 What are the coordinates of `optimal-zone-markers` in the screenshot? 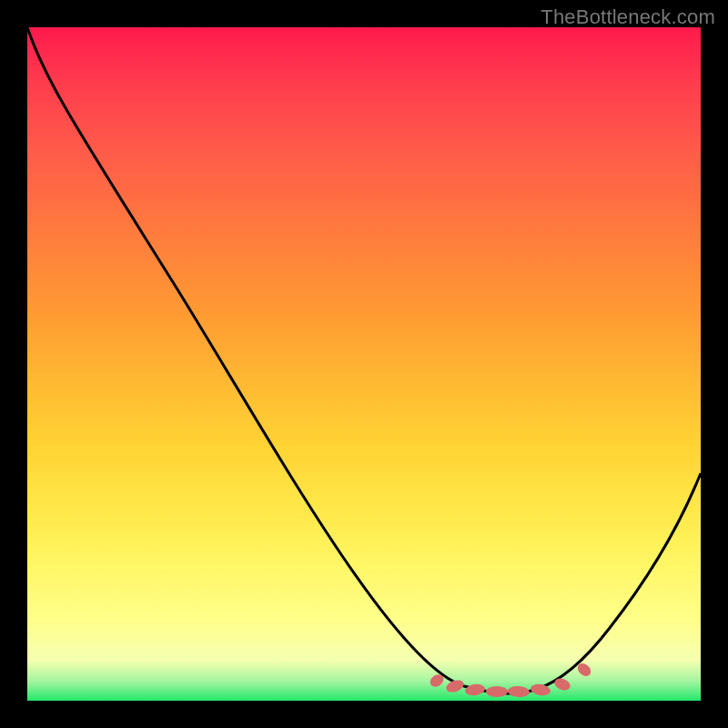 It's located at (511, 679).